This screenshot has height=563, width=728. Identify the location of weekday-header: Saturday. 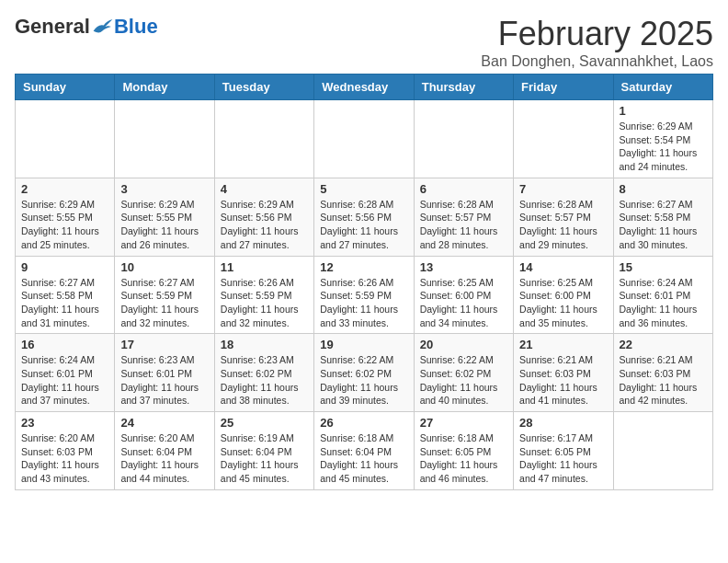
(663, 87).